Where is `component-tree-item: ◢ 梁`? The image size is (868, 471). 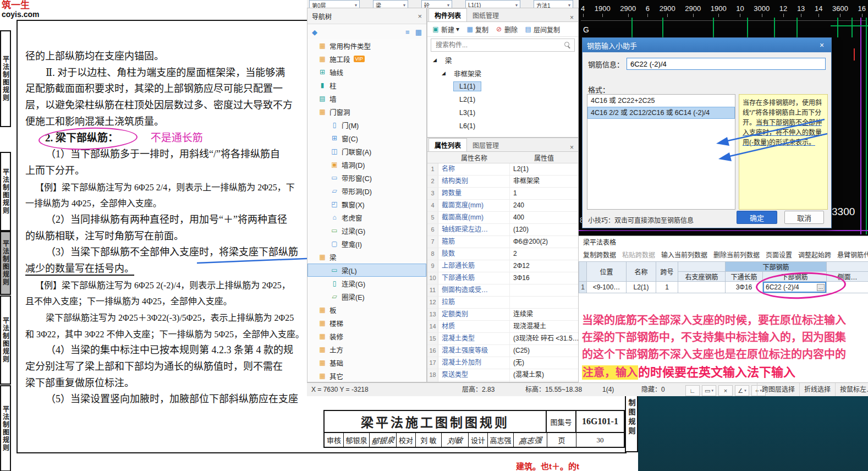
component-tree-item: ◢ 梁 is located at coordinates (503, 60).